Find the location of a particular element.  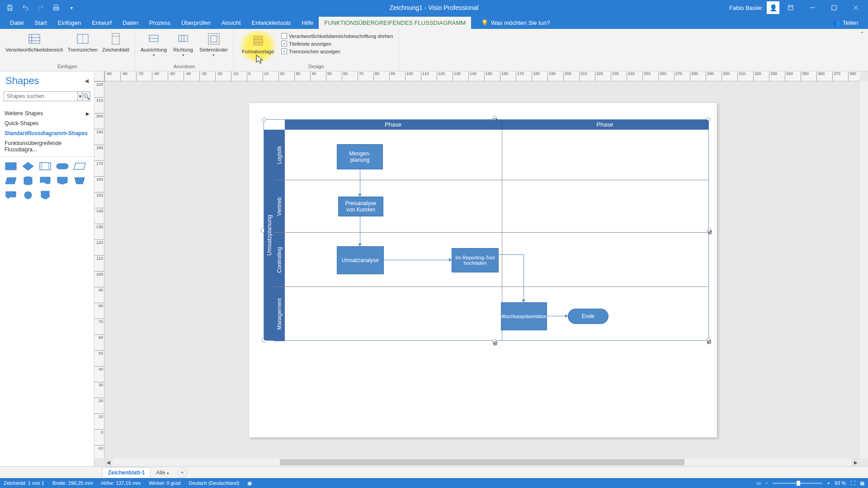

zoom-slider is located at coordinates (797, 483).